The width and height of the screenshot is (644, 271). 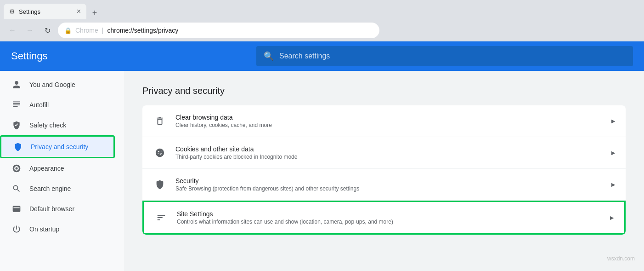 What do you see at coordinates (384, 218) in the screenshot?
I see `settings-row-site-settings: Site Settings Controls what information …` at bounding box center [384, 218].